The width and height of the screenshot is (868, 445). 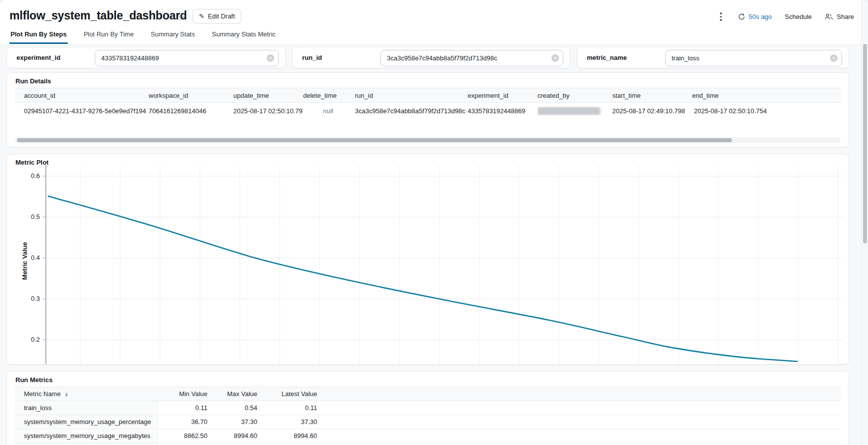 I want to click on col-run-id: run_id, so click(x=405, y=96).